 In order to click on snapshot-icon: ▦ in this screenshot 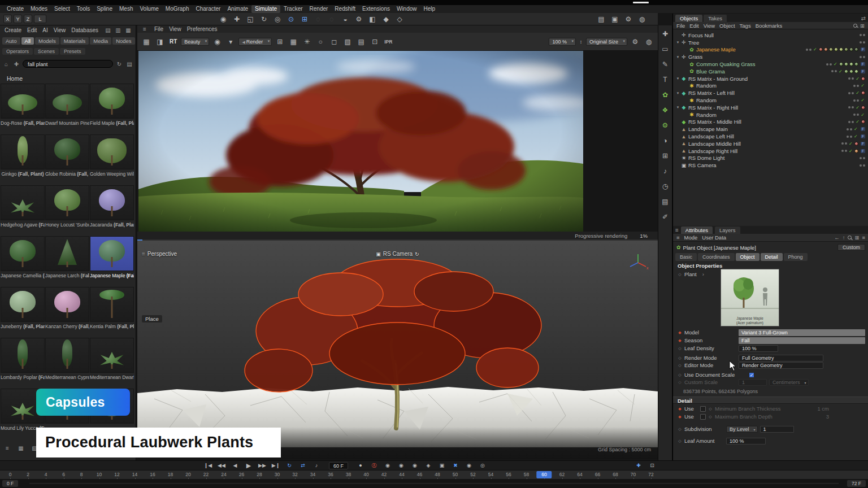, I will do `click(146, 42)`.